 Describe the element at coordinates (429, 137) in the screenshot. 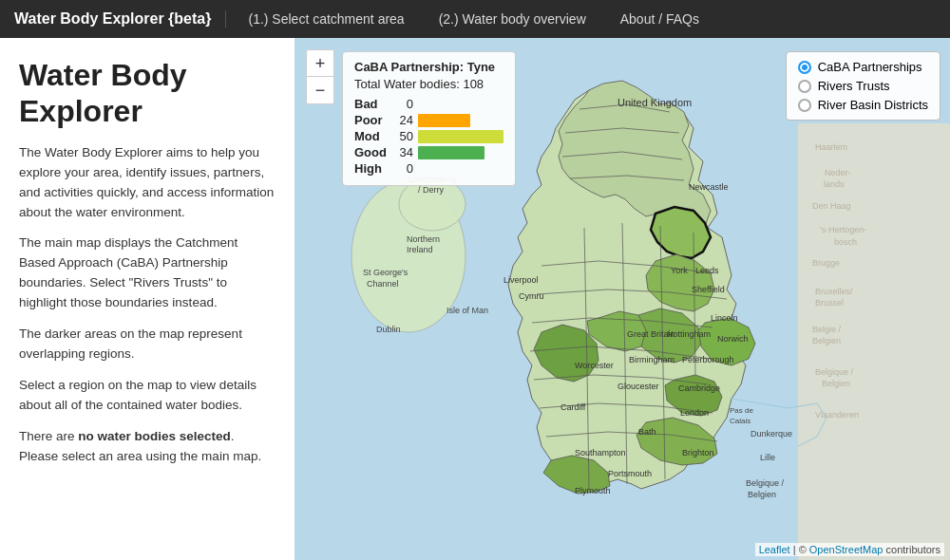

I see `legend-row-mod: Mod 50` at that location.